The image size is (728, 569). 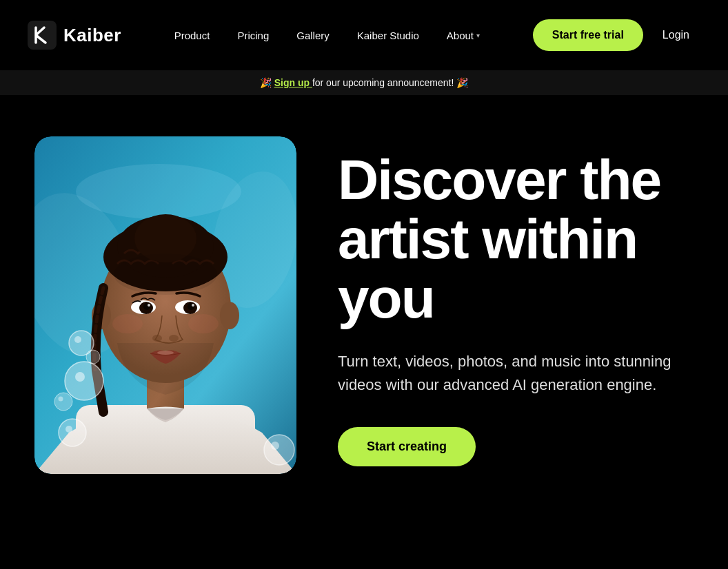 What do you see at coordinates (74, 35) in the screenshot?
I see `logo-link: Kaiber` at bounding box center [74, 35].